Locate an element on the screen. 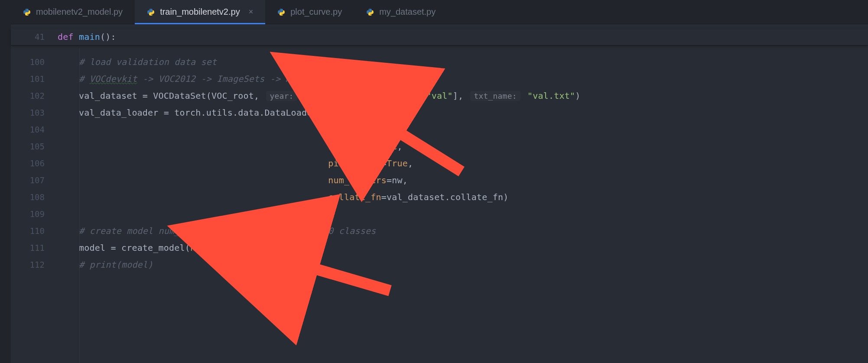  tab-mobilenetv2-model: mobilenetv2_model.py is located at coordinates (73, 12).